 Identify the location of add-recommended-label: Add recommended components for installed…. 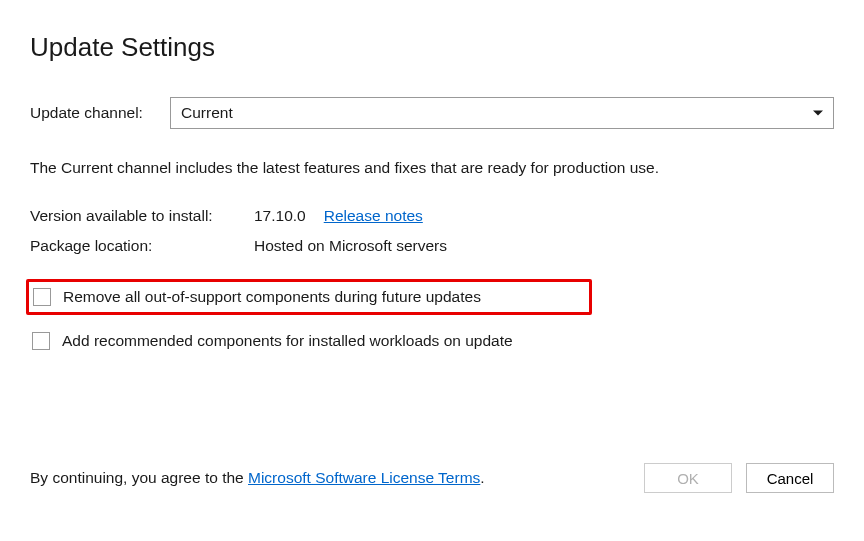
(288, 341).